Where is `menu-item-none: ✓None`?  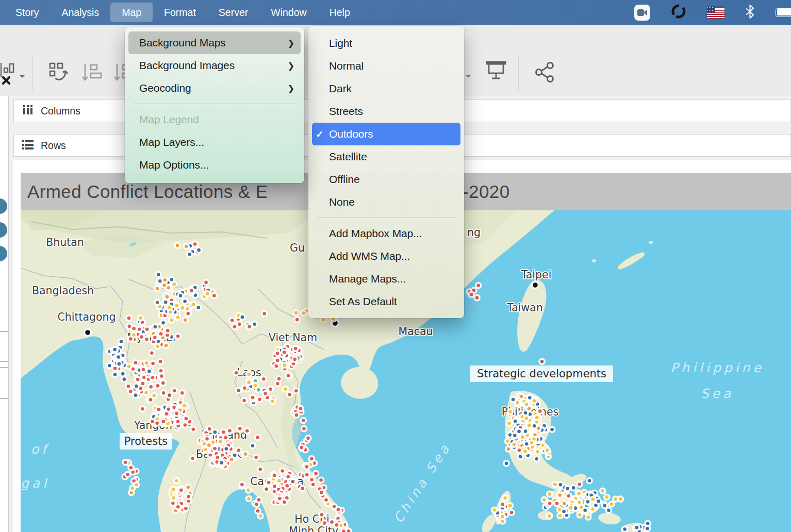
menu-item-none: ✓None is located at coordinates (386, 202).